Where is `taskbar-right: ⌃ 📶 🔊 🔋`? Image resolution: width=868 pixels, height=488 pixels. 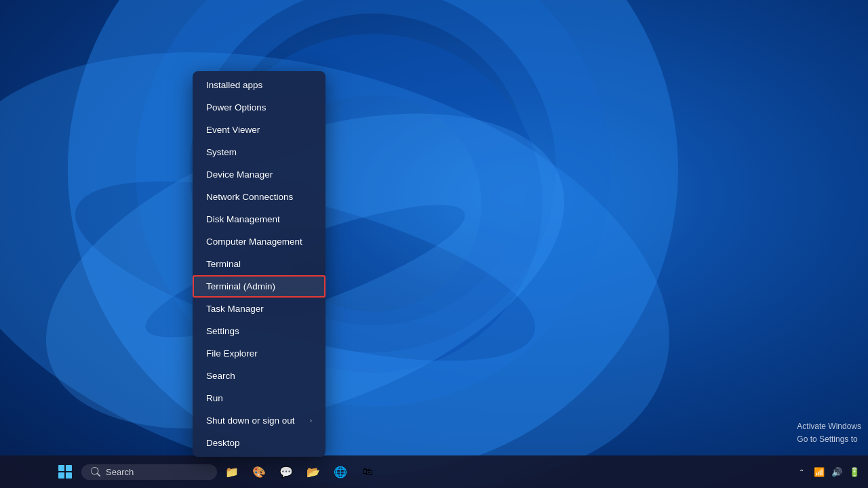 taskbar-right: ⌃ 📶 🔊 🔋 is located at coordinates (650, 472).